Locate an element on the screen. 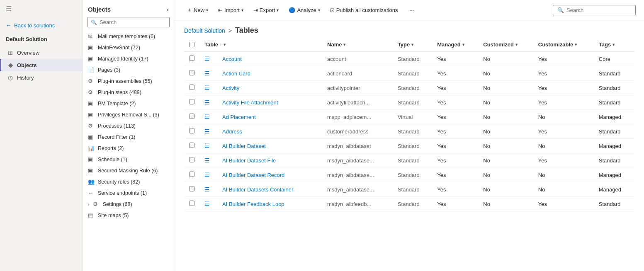 This screenshot has height=271, width=644. row-table-name: AI Builder Datasets Container is located at coordinates (258, 190).